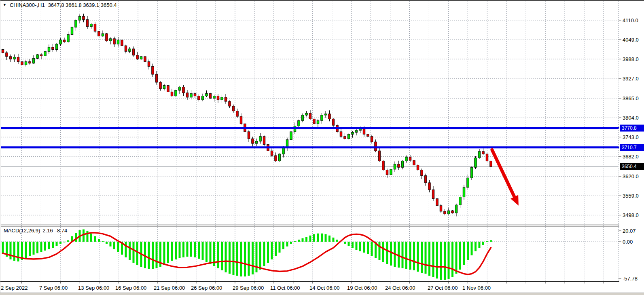 The height and width of the screenshot is (295, 644). Describe the element at coordinates (22, 230) in the screenshot. I see `macd-name: MACD(12,26,9)` at that location.